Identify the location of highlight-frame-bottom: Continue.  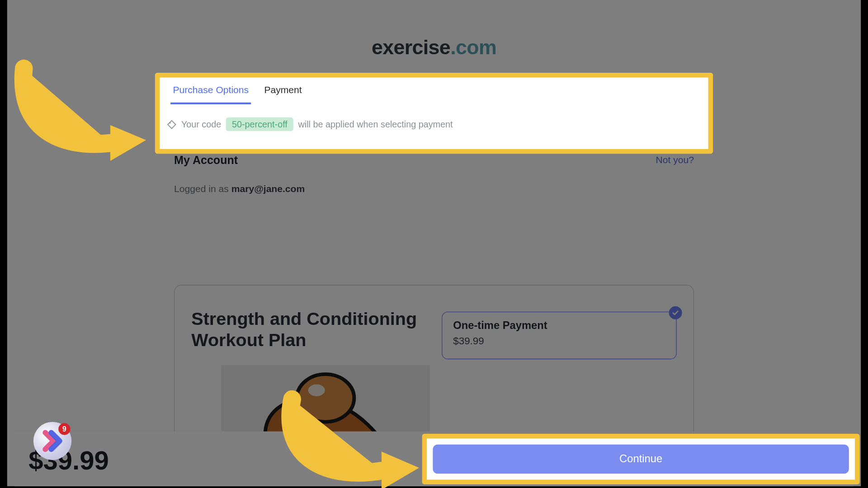
(641, 459).